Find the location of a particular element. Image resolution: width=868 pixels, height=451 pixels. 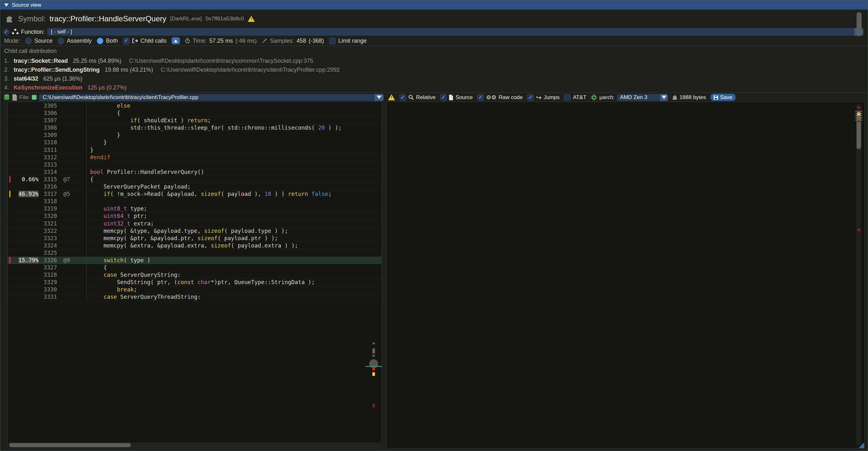

mode-source-label: Source is located at coordinates (43, 41).